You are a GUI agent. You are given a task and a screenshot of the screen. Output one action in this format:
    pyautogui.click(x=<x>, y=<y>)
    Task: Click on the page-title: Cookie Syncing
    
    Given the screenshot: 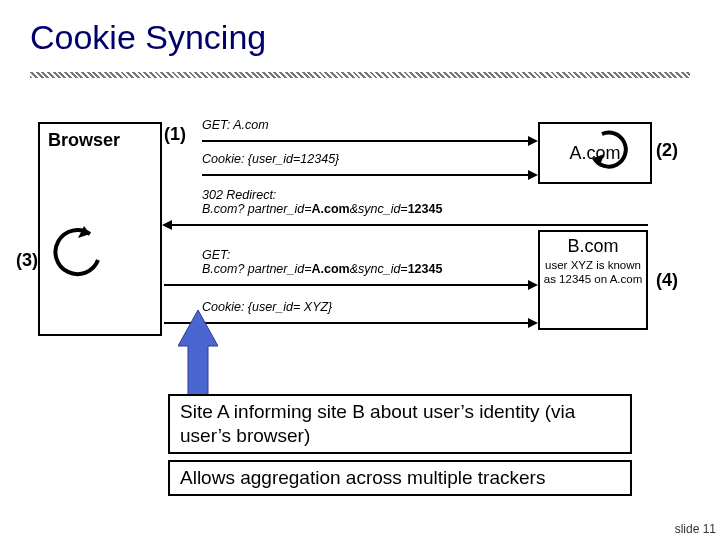 What is the action you would take?
    pyautogui.click(x=148, y=38)
    